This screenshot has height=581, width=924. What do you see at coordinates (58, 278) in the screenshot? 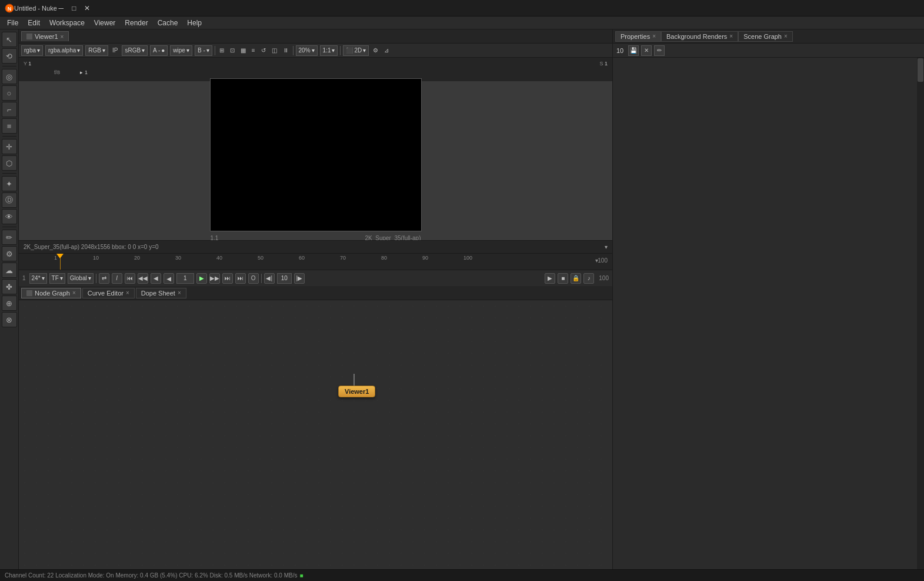
I see `tc-mode: TF ▾` at bounding box center [58, 278].